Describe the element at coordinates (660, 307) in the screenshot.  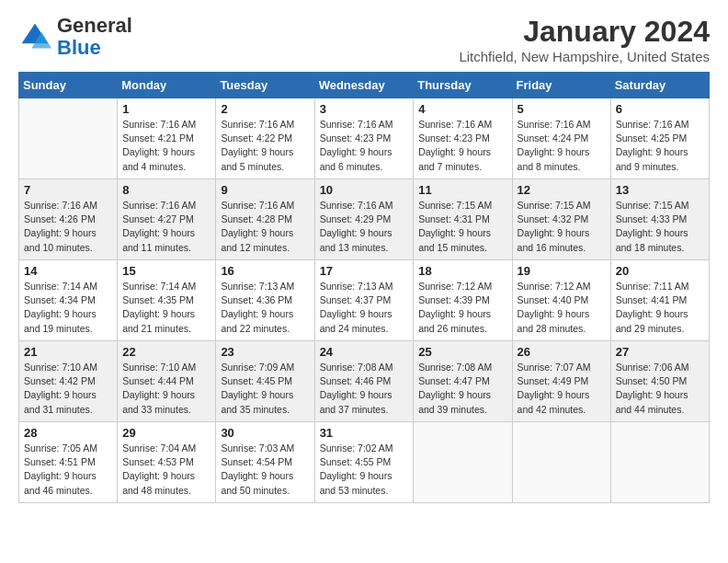
I see `day-info: Sunrise: 7:11 AMSunset: 4:41 PMDaylight:…` at that location.